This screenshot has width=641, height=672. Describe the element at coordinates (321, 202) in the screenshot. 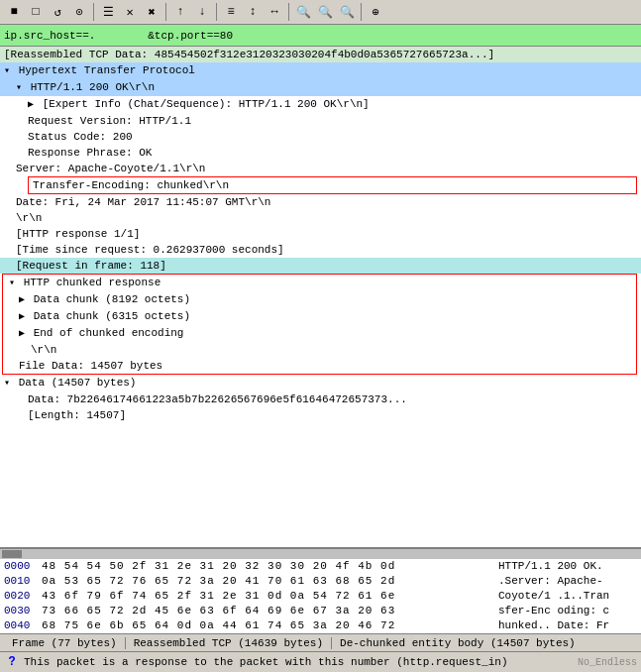

I see `date-line: Date: Fri, 24 Mar 2017 11:45:07 GMT\r\n` at that location.